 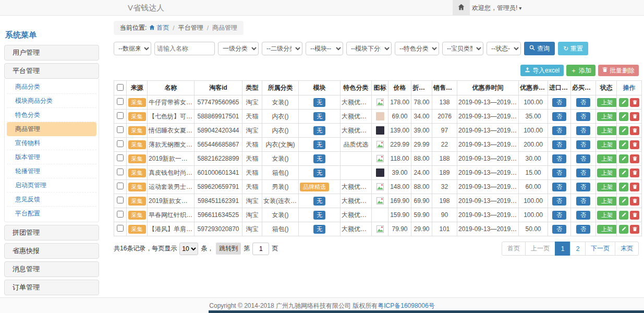 What do you see at coordinates (132, 49) in the screenshot?
I see `filter-data-source: --数据来源--` at bounding box center [132, 49].